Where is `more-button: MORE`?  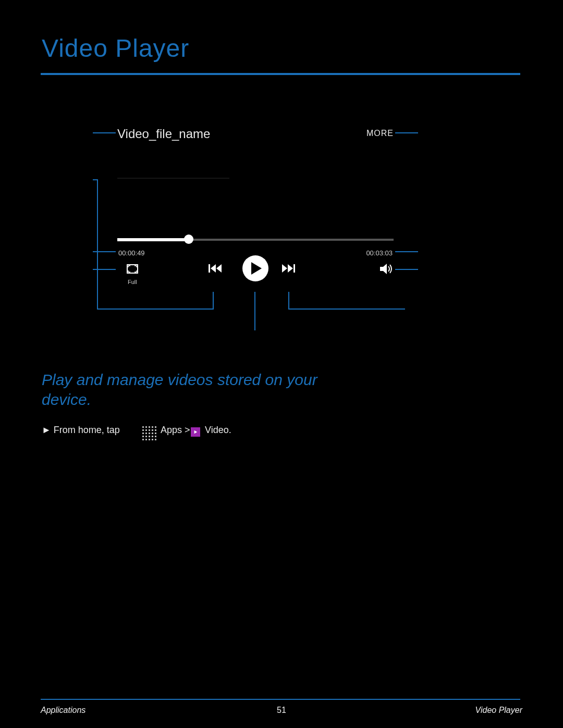
more-button: MORE is located at coordinates (380, 133).